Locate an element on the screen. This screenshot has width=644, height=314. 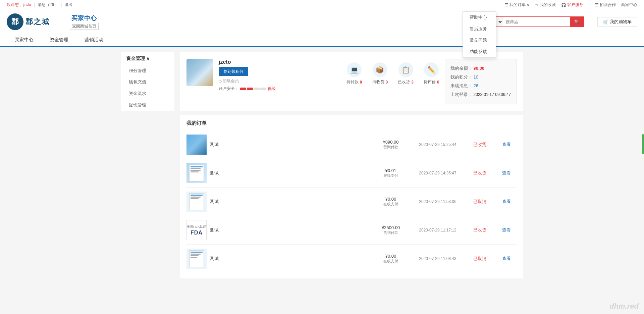
scrollbar-indicator is located at coordinates (643, 144).